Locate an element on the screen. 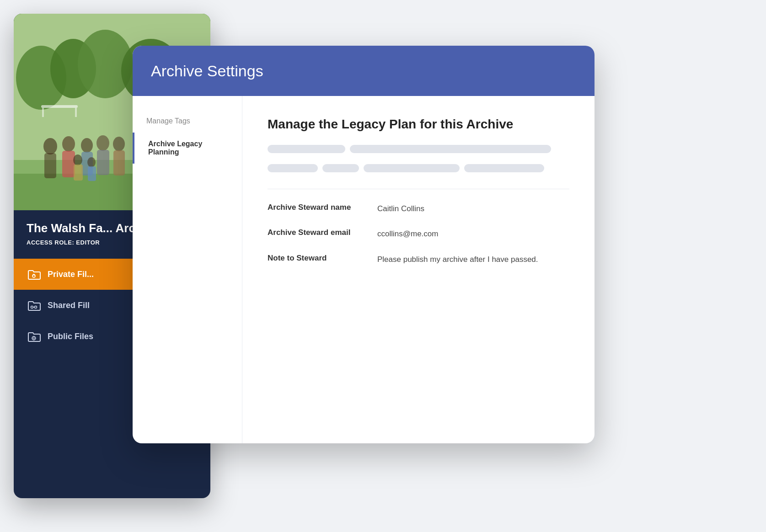  nav-label-private: Private Fil... is located at coordinates (70, 274).